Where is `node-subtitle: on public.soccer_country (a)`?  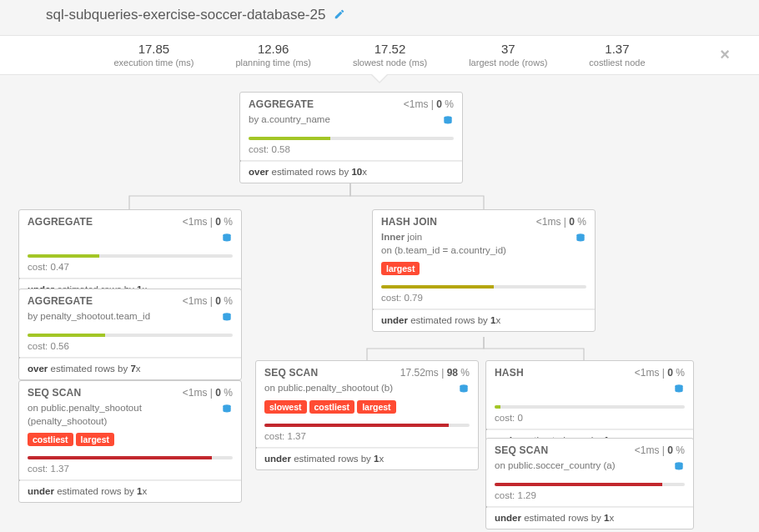 node-subtitle: on public.soccer_country (a) is located at coordinates (581, 466).